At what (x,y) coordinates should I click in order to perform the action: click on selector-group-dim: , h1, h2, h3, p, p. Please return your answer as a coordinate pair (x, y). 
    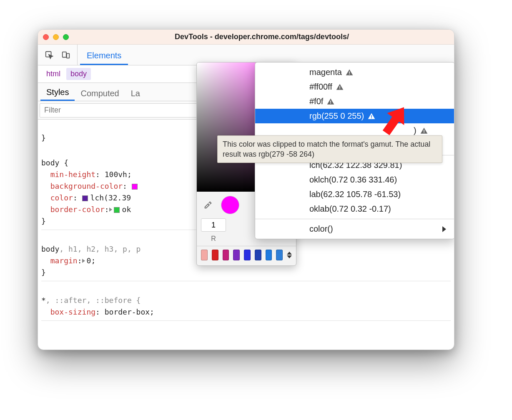
    Looking at the image, I should click on (100, 249).